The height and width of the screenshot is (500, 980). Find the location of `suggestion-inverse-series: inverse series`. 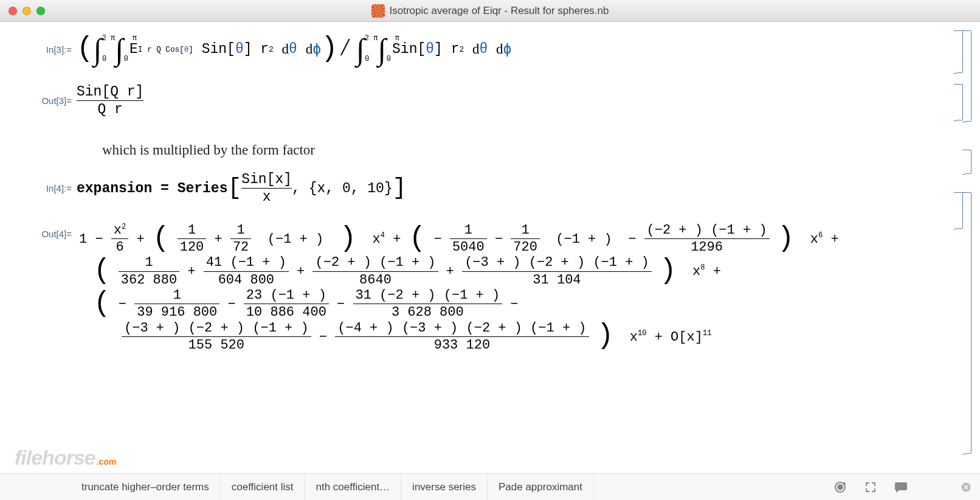

suggestion-inverse-series: inverse series is located at coordinates (444, 487).